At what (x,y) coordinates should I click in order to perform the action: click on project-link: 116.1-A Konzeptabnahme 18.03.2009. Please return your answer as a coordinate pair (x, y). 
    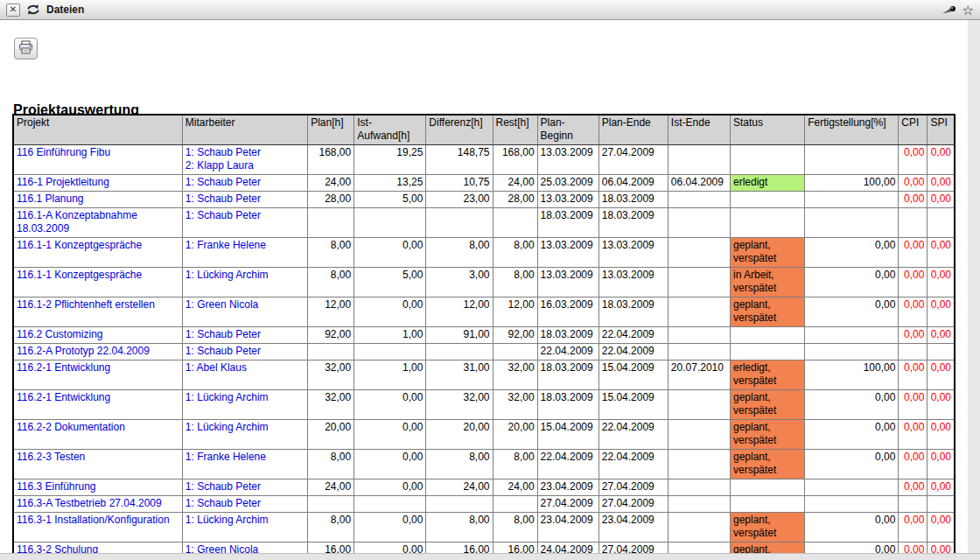
    Looking at the image, I should click on (77, 222).